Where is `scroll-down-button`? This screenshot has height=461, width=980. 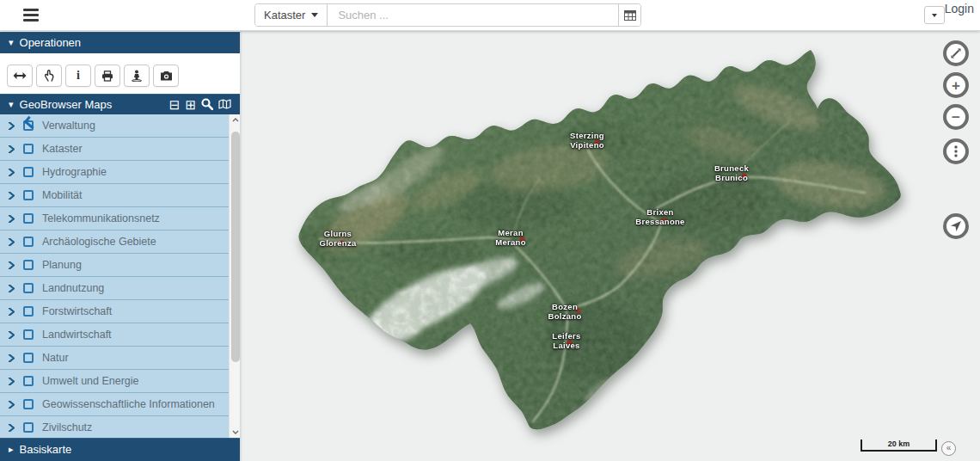
scroll-down-button is located at coordinates (235, 432).